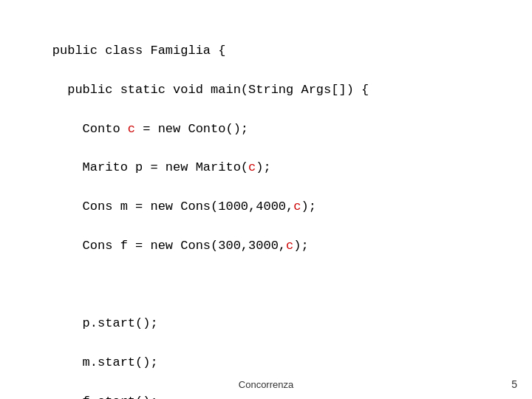 Image resolution: width=532 pixels, height=399 pixels. I want to click on code-line-10: f.start();, so click(105, 397).